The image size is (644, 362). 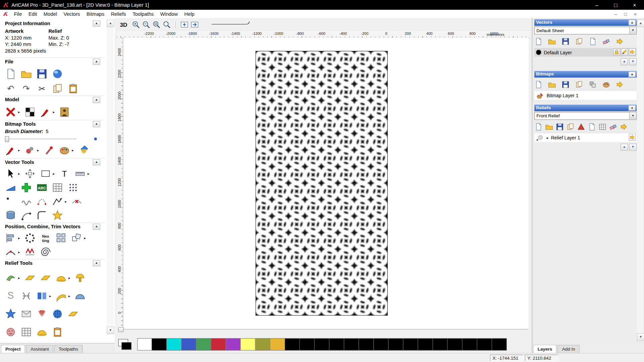 I want to click on paint-icon, so click(x=11, y=150).